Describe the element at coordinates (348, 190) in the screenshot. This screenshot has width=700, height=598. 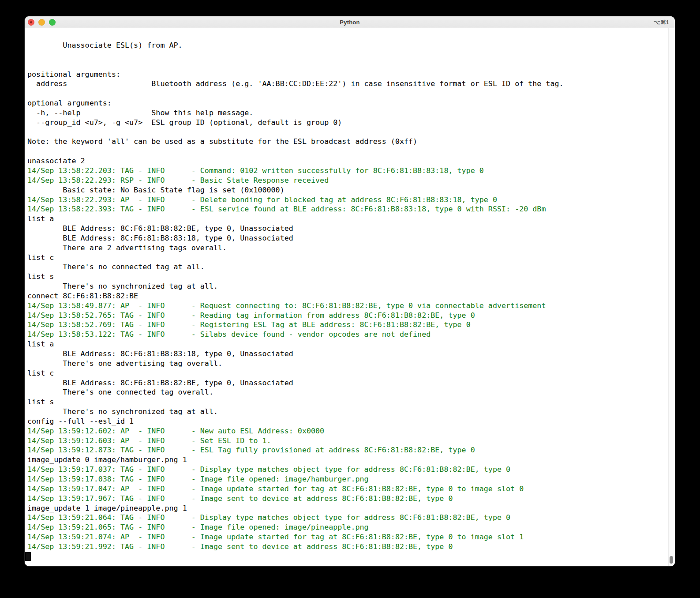
I see `terminal-line: Basic state: No Basic State flag is set …` at that location.